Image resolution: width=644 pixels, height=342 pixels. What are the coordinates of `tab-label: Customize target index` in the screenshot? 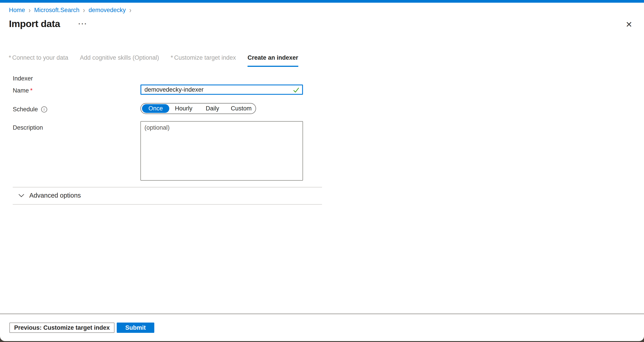 It's located at (205, 58).